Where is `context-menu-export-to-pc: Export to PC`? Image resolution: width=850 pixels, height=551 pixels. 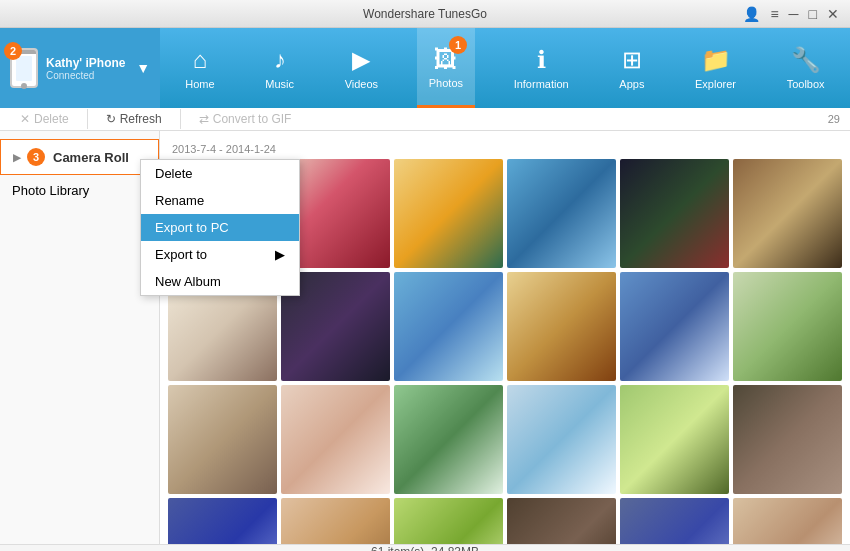
context-menu-export-to-pc: Export to PC is located at coordinates (220, 228).